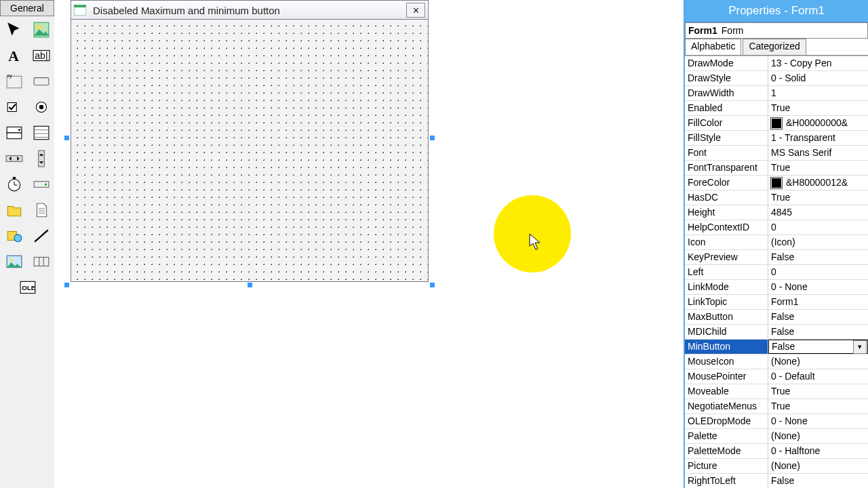 This screenshot has height=488, width=868. Describe the element at coordinates (776, 213) in the screenshot. I see `property-row-height: Height4845` at that location.